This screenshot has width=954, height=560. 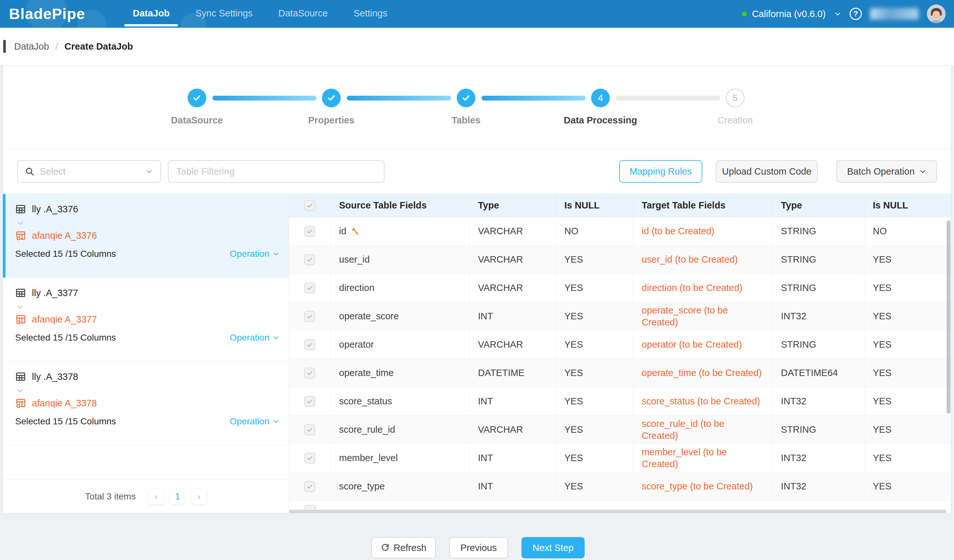 I want to click on vertical-scrollbar-thumb, so click(x=949, y=317).